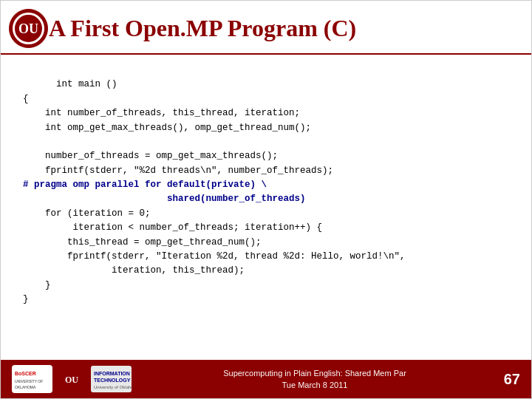  What do you see at coordinates (72, 379) in the screenshot?
I see `footer-logos: BoSCER UNIVERSITY OF OKLAHOMA OU INFORMA…` at bounding box center [72, 379].